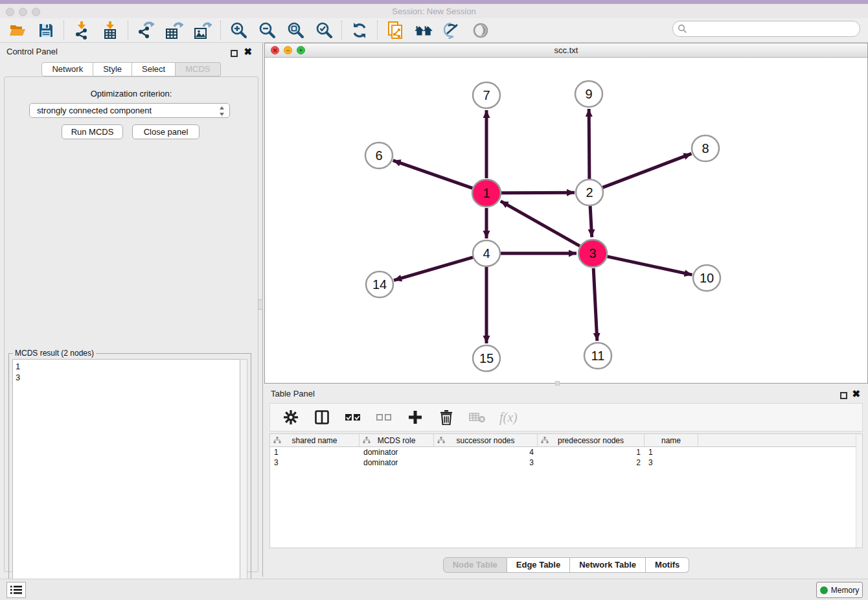 This screenshot has height=600, width=868. What do you see at coordinates (486, 358) in the screenshot?
I see `graph-node-15: 15` at bounding box center [486, 358].